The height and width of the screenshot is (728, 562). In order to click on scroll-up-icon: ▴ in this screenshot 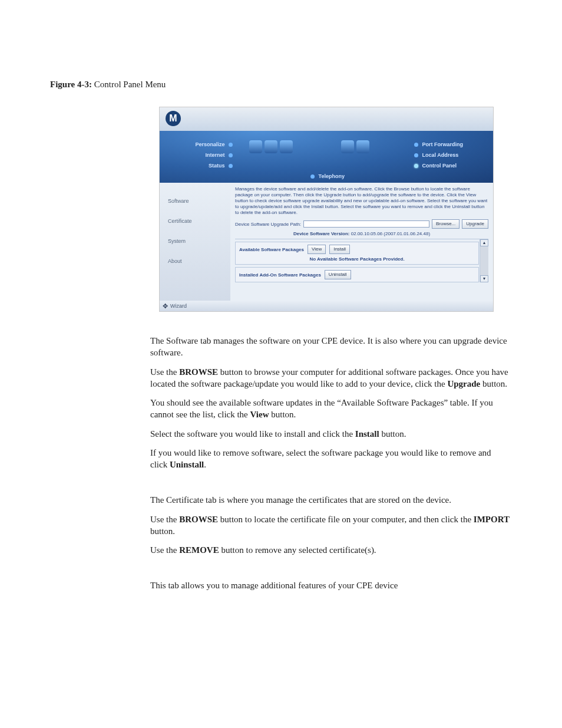, I will do `click(484, 243)`.